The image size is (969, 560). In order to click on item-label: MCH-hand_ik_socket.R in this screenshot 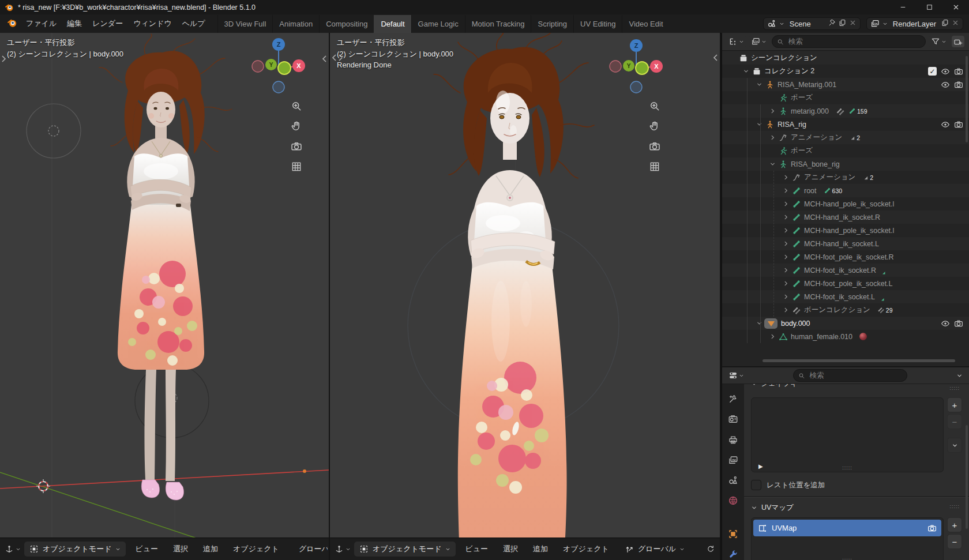, I will do `click(842, 217)`.